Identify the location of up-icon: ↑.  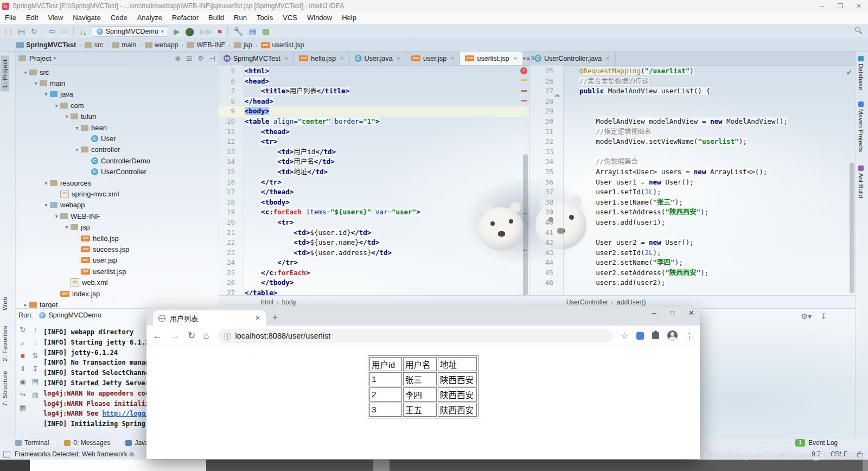
(36, 330).